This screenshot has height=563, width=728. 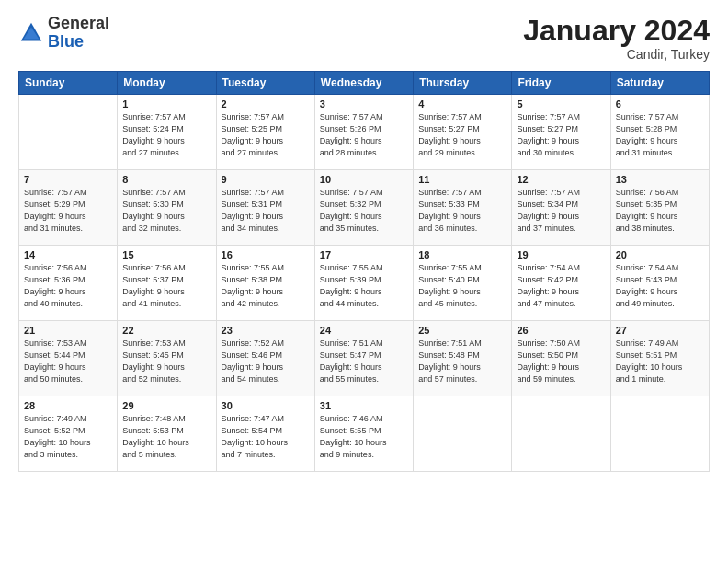 What do you see at coordinates (166, 104) in the screenshot?
I see `day-number: 1` at bounding box center [166, 104].